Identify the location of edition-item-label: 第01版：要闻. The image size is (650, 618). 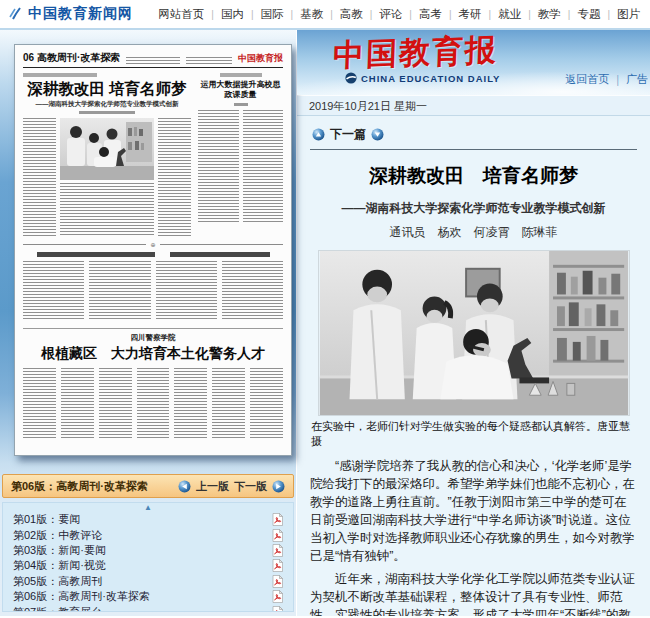
(46, 520).